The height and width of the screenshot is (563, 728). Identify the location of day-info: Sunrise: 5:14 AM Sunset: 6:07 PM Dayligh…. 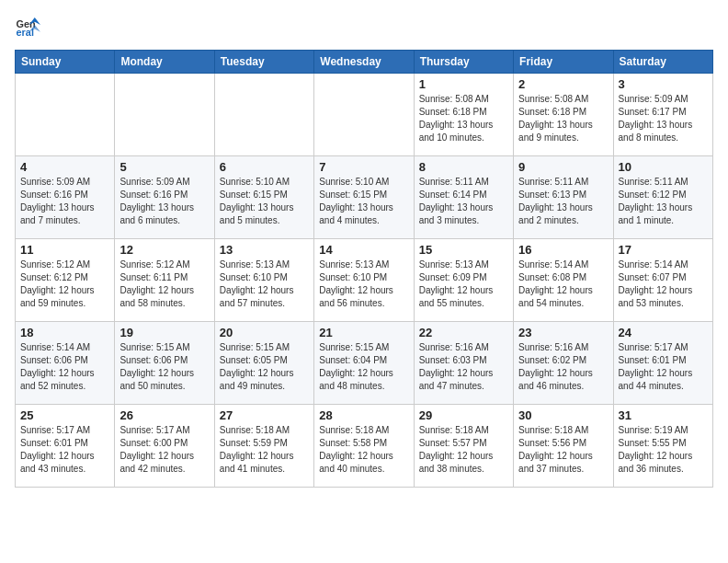
(664, 284).